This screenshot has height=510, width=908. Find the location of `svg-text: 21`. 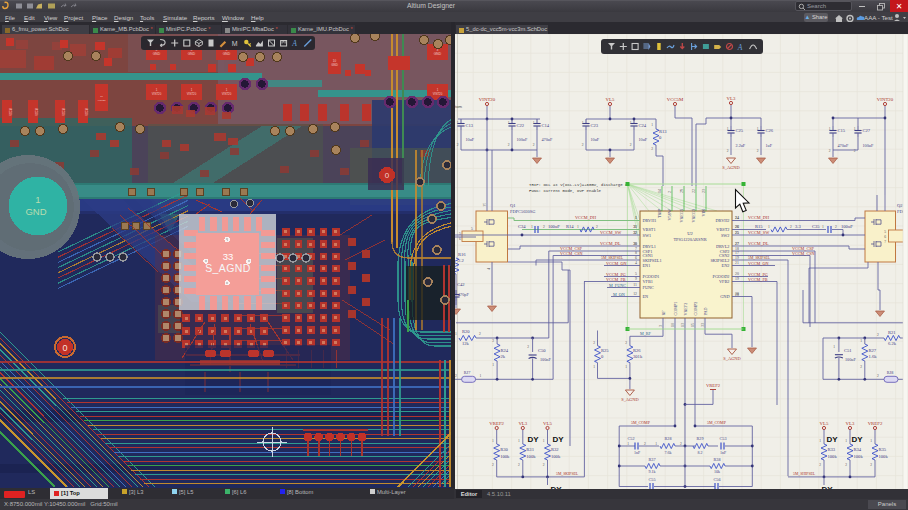

svg-text: 21 is located at coordinates (737, 263).